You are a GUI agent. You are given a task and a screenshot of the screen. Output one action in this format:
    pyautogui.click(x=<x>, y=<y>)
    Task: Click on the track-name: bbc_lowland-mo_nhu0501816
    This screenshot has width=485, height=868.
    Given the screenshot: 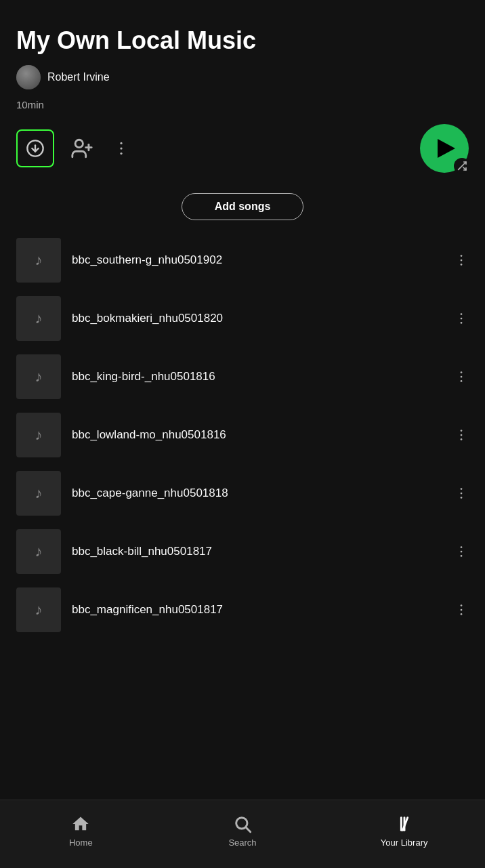 What is the action you would take?
    pyautogui.click(x=257, y=435)
    